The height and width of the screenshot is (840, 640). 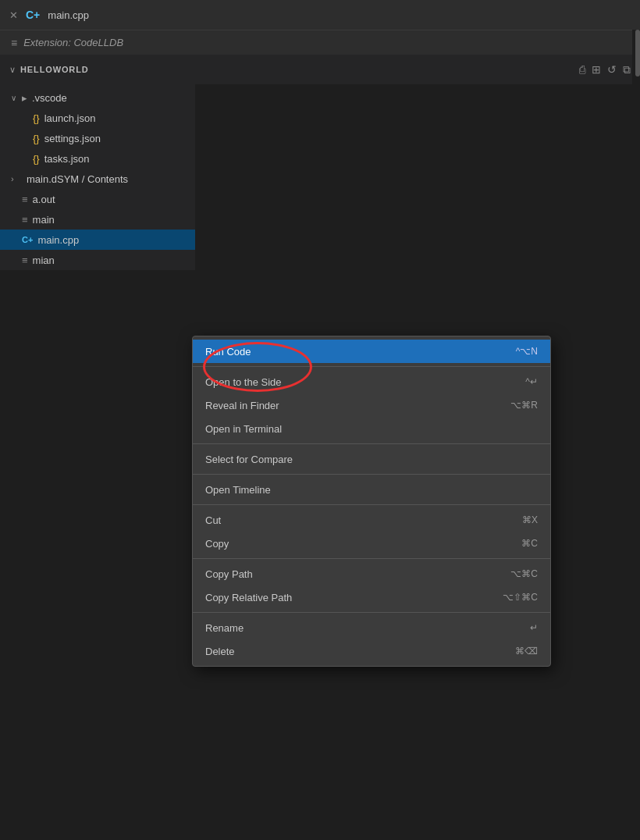 I want to click on tree-item-tasks-json: {} tasks.json, so click(x=98, y=158).